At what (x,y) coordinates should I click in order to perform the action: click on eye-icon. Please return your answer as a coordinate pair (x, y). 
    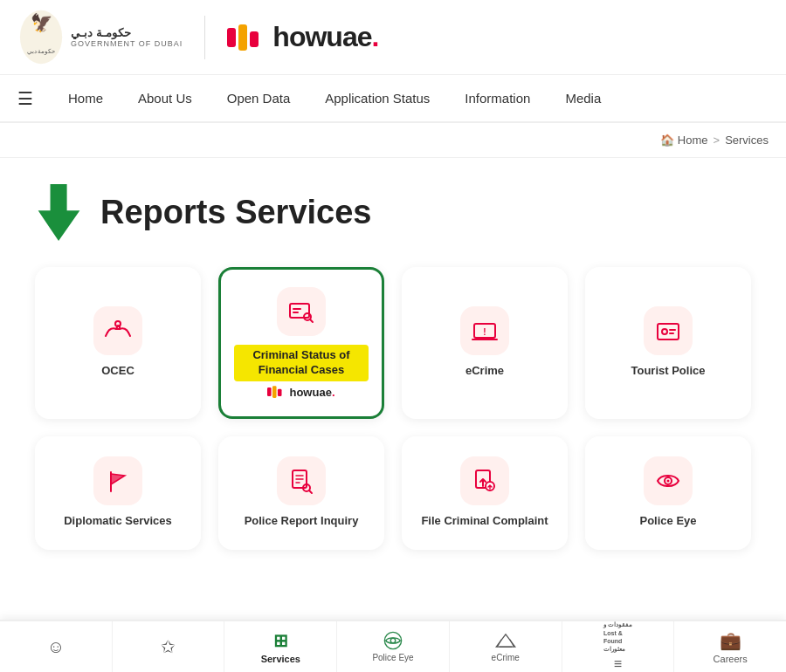
    Looking at the image, I should click on (668, 481).